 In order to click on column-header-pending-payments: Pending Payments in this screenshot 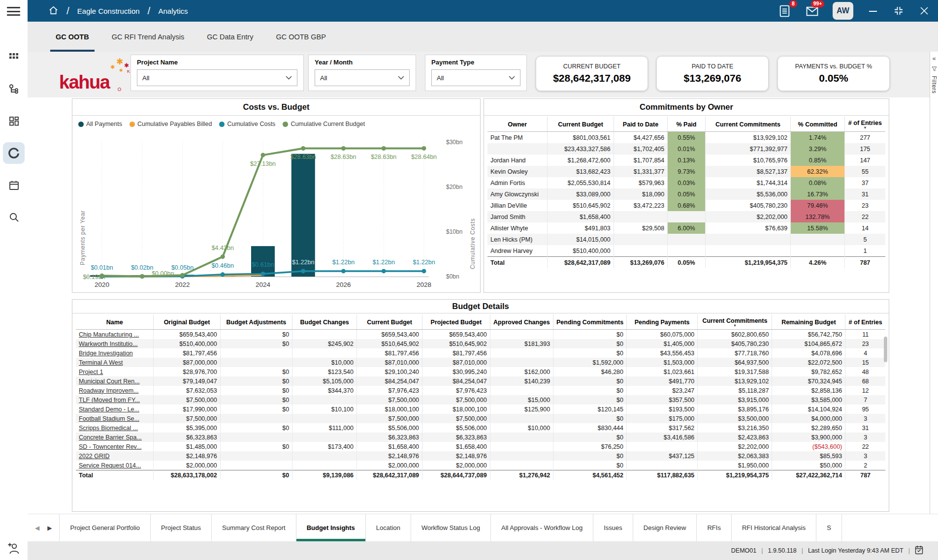, I will do `click(662, 322)`.